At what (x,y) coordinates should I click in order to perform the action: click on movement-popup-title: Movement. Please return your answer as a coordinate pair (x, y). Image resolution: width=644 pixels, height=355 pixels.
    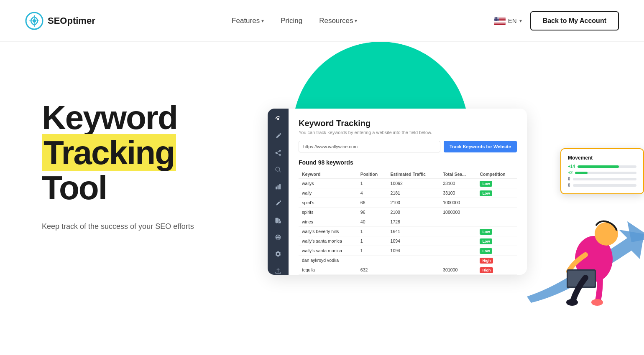
    Looking at the image, I should click on (602, 158).